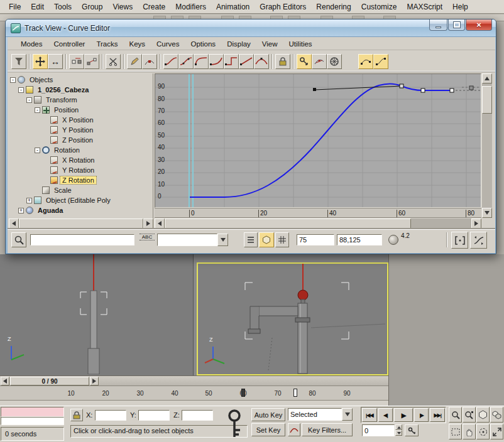  What do you see at coordinates (422, 415) in the screenshot?
I see `next-frame-button: |▶` at bounding box center [422, 415].